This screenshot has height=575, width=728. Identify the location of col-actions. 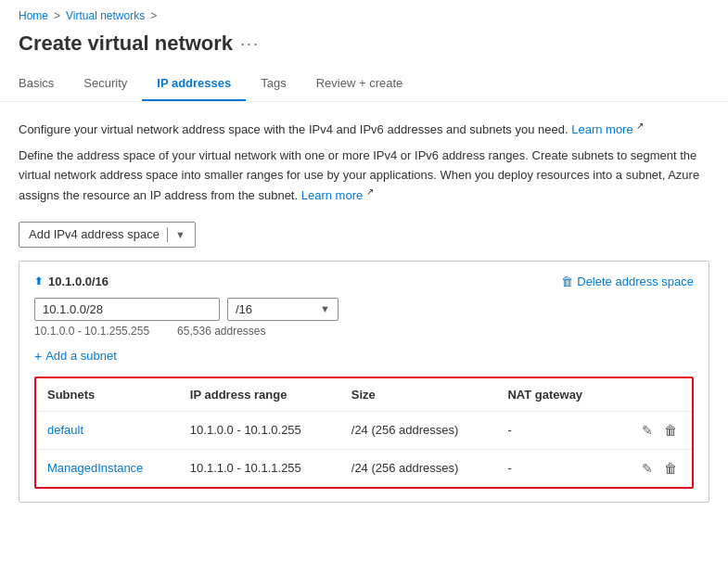
(653, 395).